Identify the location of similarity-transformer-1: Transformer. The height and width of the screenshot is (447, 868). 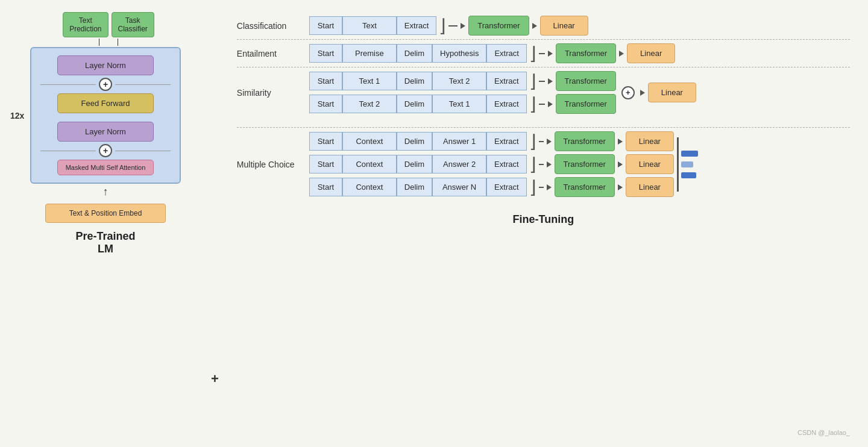
(586, 81).